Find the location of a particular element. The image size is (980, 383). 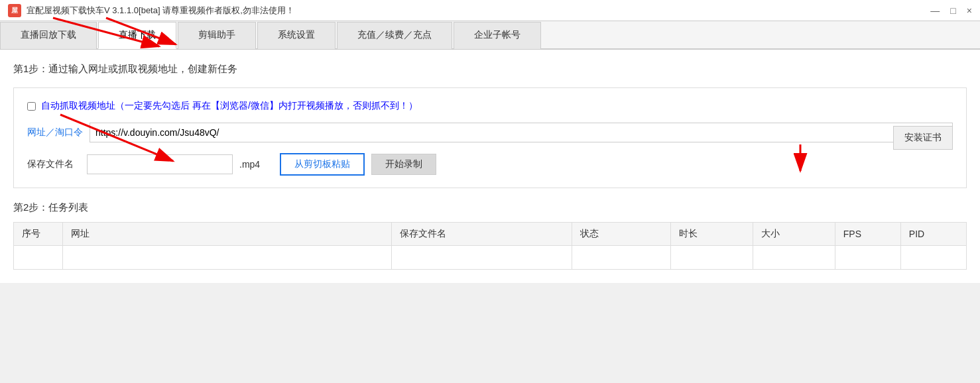

tab-edit: 剪辑助手 is located at coordinates (217, 36).